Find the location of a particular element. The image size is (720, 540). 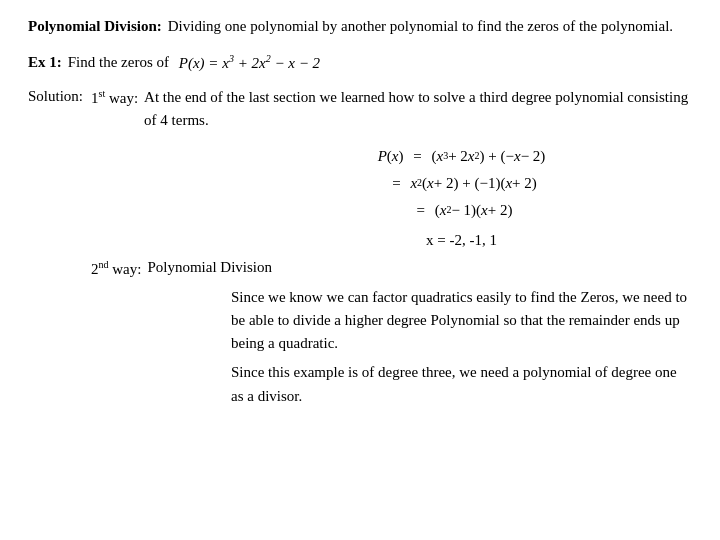

step3: = (x2 − 1)(x + 2) is located at coordinates (462, 210).